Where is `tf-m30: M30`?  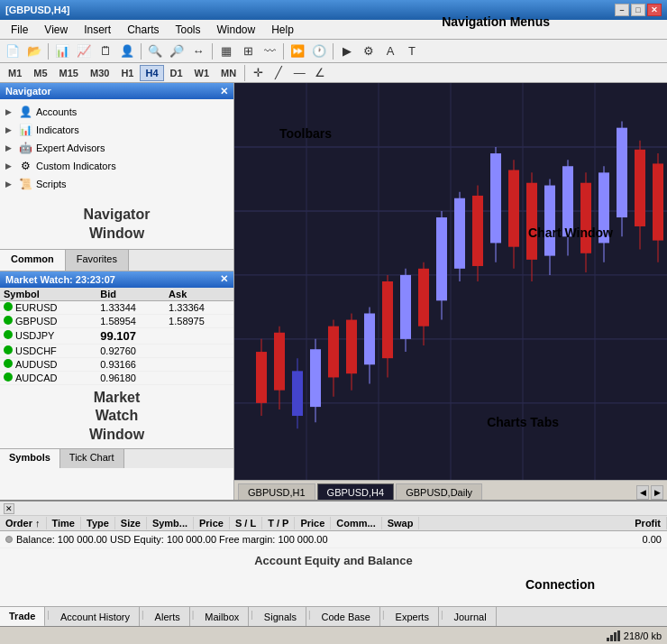
tf-m30: M30 is located at coordinates (99, 73).